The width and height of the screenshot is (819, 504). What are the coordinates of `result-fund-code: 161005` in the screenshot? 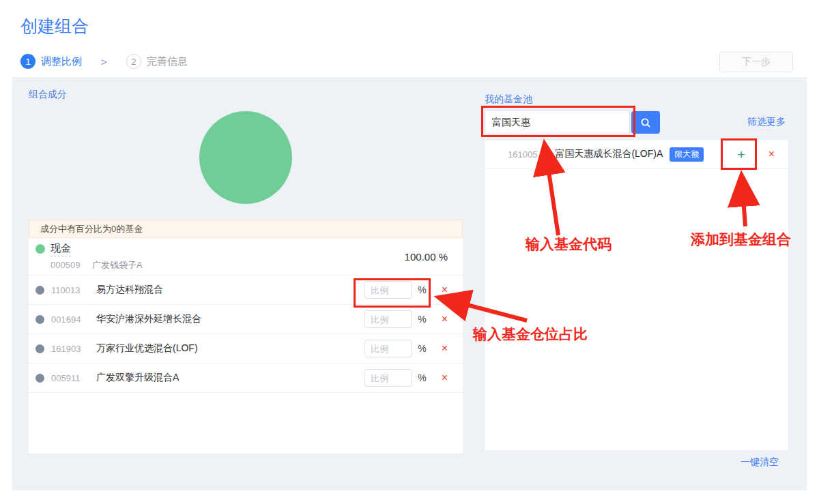 It's located at (523, 154).